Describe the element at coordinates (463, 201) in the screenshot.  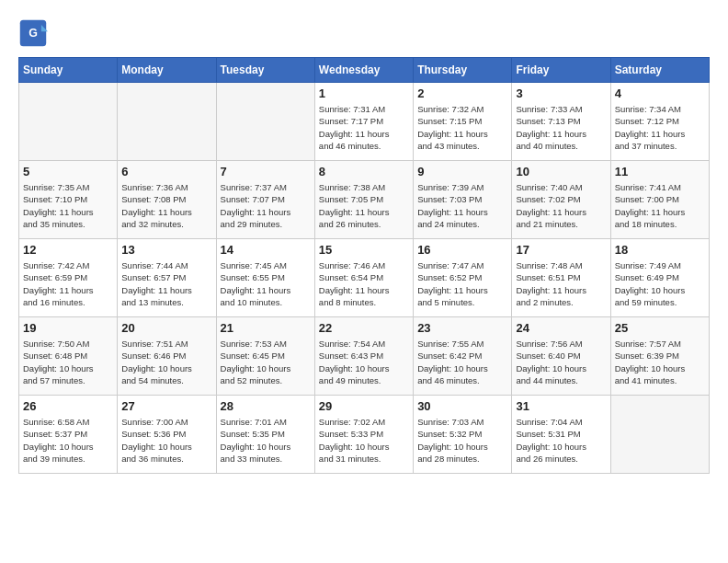
I see `day-cell: 9Sunrise: 7:39 AMSunset: 7:03 PMDaylight…` at that location.